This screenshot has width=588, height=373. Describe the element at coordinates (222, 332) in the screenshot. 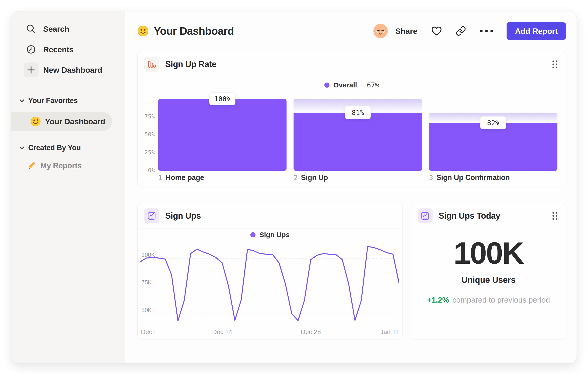

I see `x-axis-tick: Dec 14` at that location.